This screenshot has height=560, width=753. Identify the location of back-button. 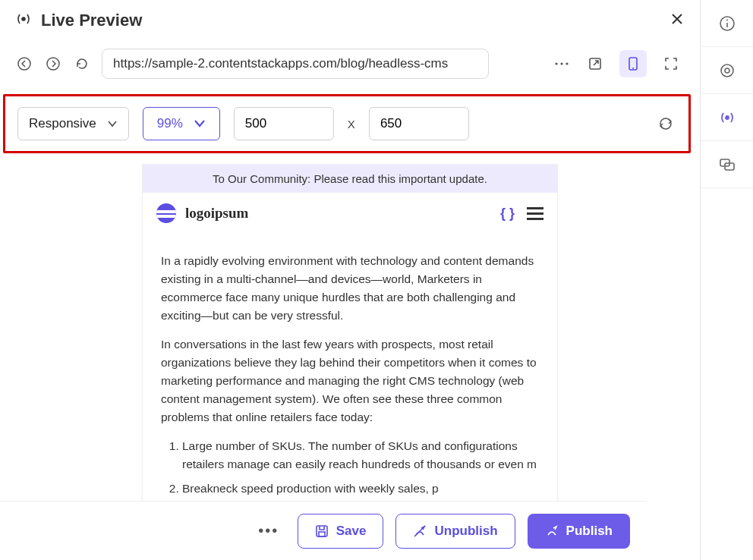
(24, 64).